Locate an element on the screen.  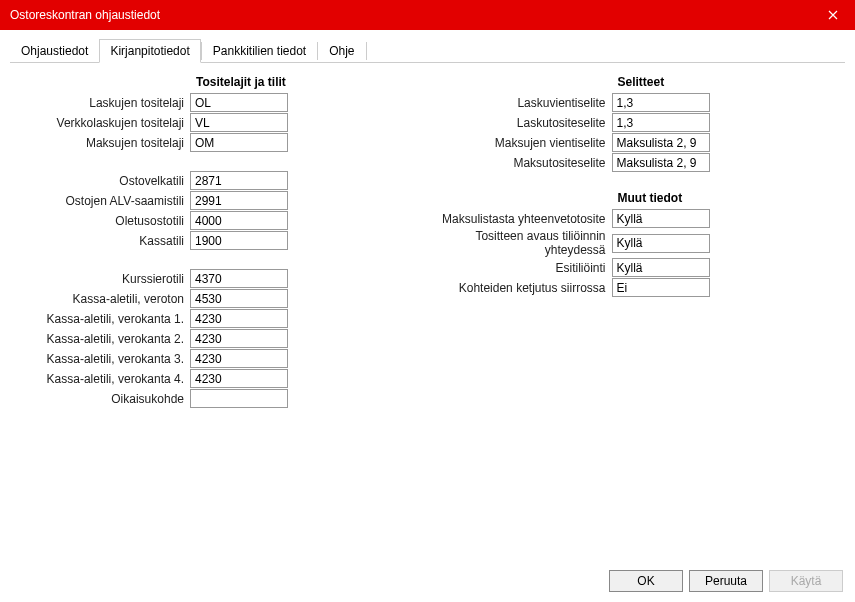
section-header-tositelajit: Tositelajit ja tilit is located at coordinates (219, 82).